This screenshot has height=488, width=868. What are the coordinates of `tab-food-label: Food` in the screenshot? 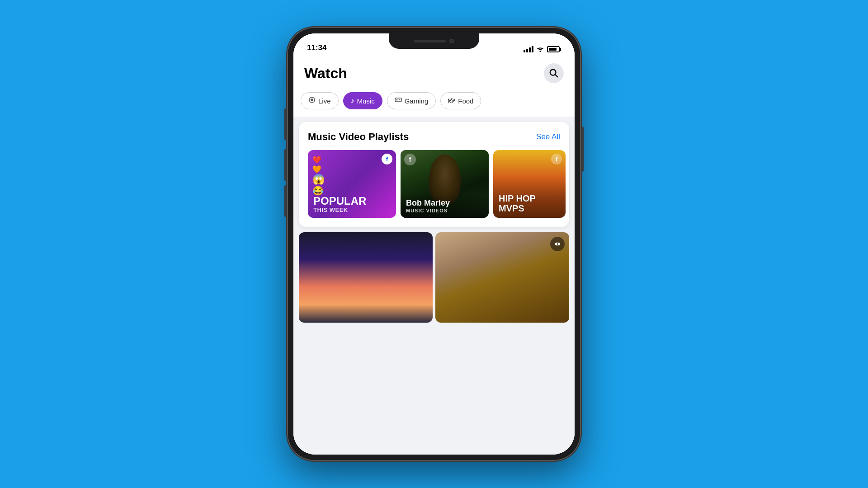 It's located at (466, 101).